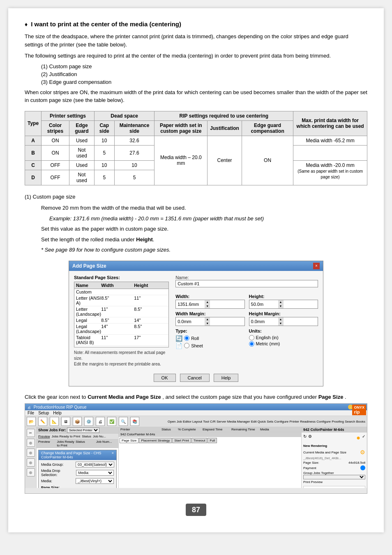  Describe the element at coordinates (210, 331) in the screenshot. I see `type-label: Type:` at that location.